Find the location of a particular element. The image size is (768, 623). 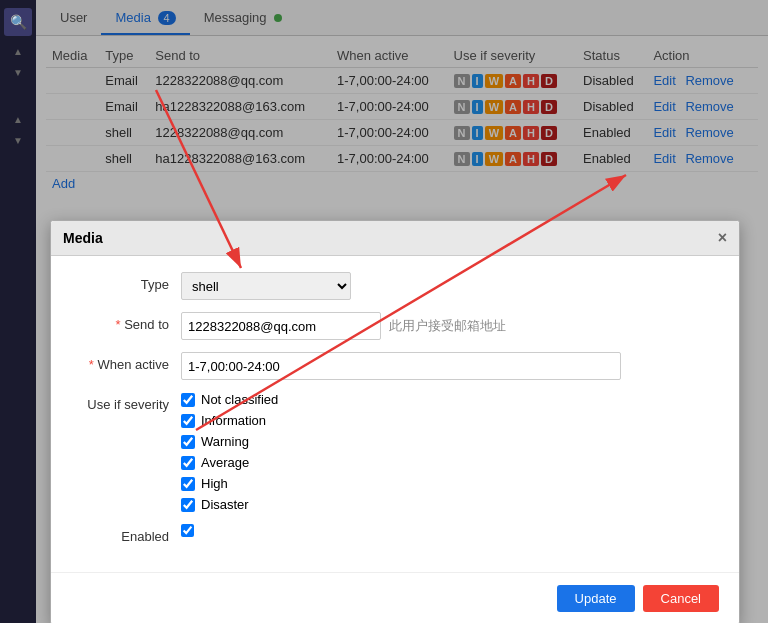

severity-not-classified: Not classified is located at coordinates (450, 400).